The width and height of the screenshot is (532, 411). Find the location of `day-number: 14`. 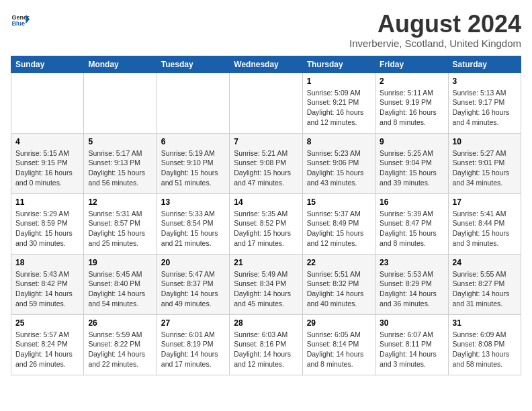

day-number: 14 is located at coordinates (266, 202).